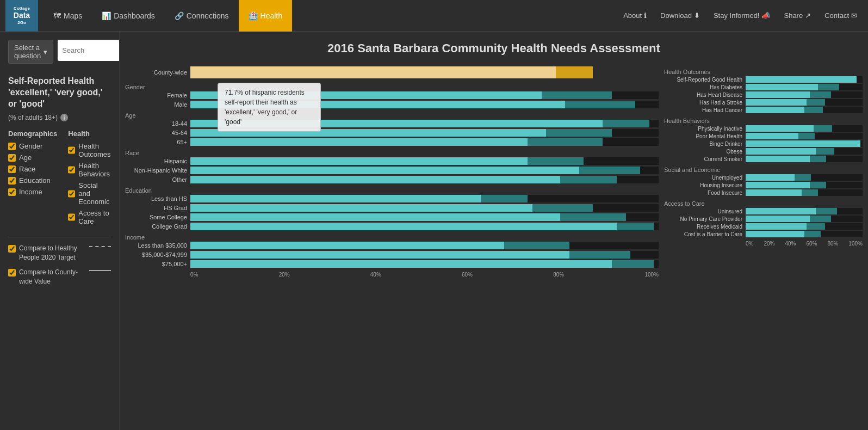 This screenshot has width=868, height=430. Describe the element at coordinates (89, 50) in the screenshot. I see `search-bar: 🔍` at that location.